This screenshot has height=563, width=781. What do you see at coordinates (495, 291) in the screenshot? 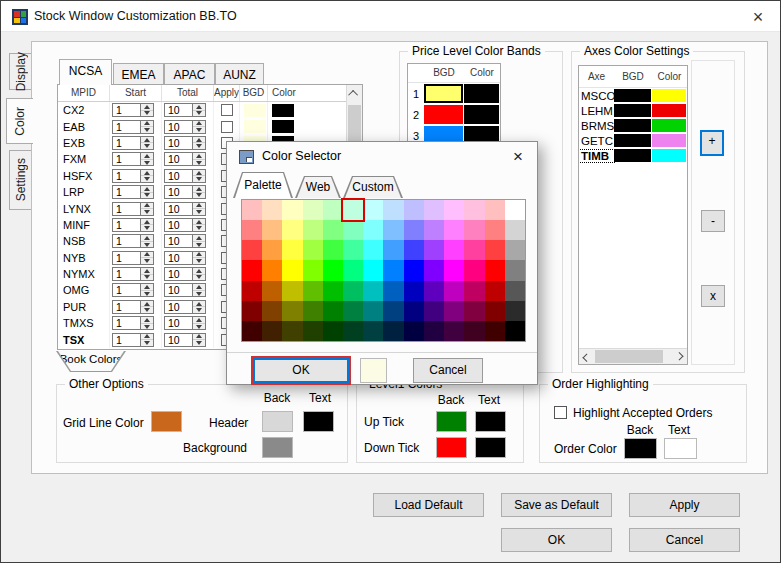
I see `palette-cell-r4-c12` at bounding box center [495, 291].